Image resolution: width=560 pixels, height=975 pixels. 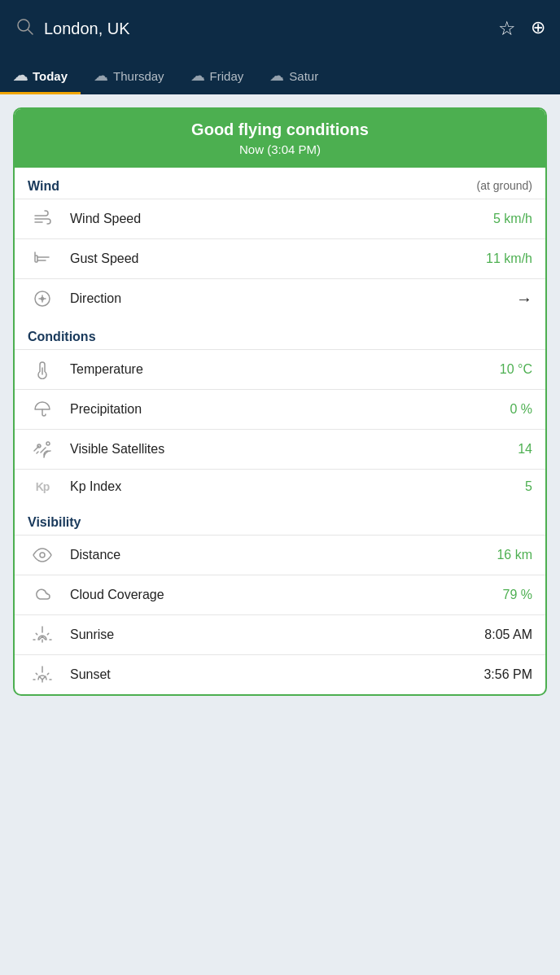 I want to click on direction-label: Direction, so click(x=287, y=299).